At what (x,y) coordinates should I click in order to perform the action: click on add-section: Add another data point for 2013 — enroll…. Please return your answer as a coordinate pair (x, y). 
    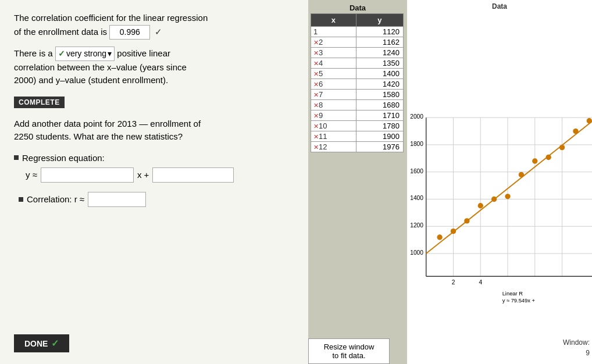
    Looking at the image, I should click on (154, 130).